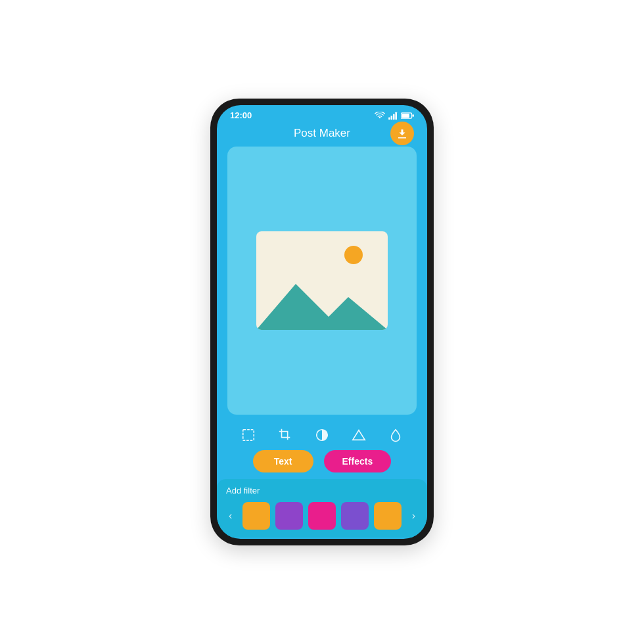 This screenshot has width=644, height=644. I want to click on sun-decoration, so click(354, 255).